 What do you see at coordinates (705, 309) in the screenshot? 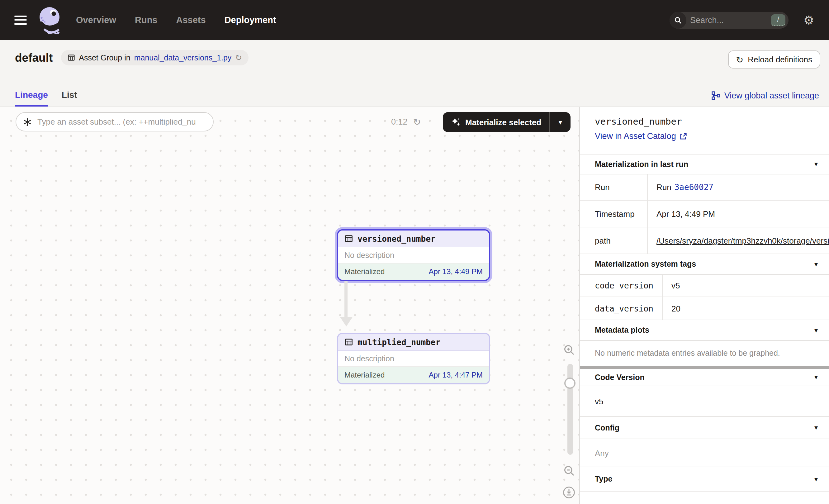
I see `table-row-data-version: data_version 20` at bounding box center [705, 309].